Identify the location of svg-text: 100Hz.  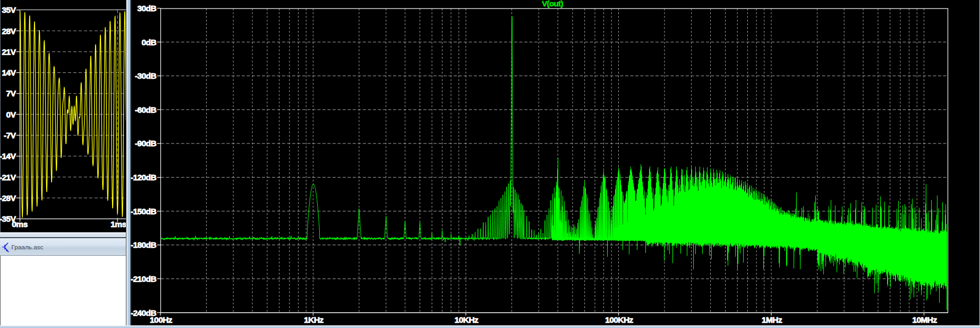
(161, 320).